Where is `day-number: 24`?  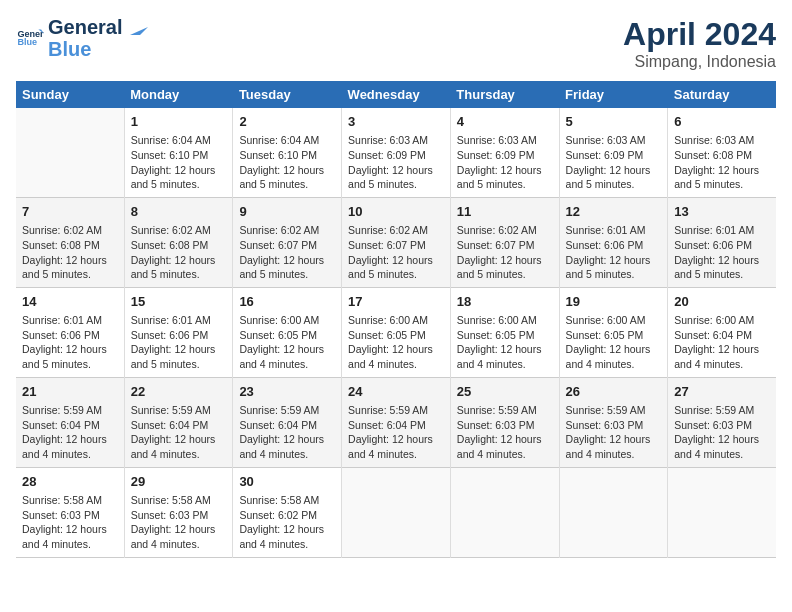
day-number: 24 is located at coordinates (396, 392).